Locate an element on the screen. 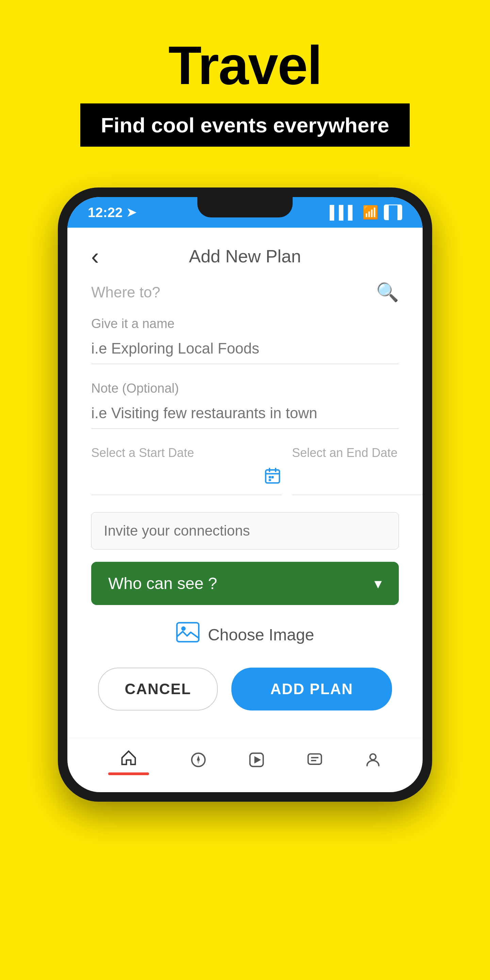 The width and height of the screenshot is (490, 980). back-button: ‹ is located at coordinates (95, 256).